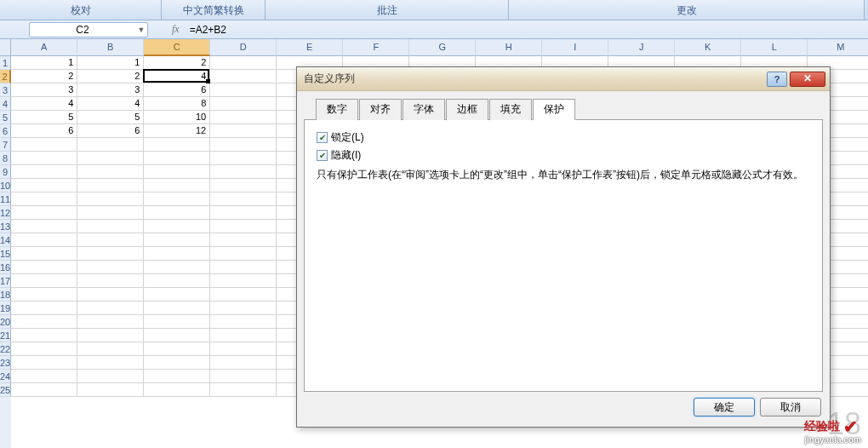 Image resolution: width=868 pixels, height=448 pixels. Describe the element at coordinates (5, 63) in the screenshot. I see `row-header: 1` at that location.